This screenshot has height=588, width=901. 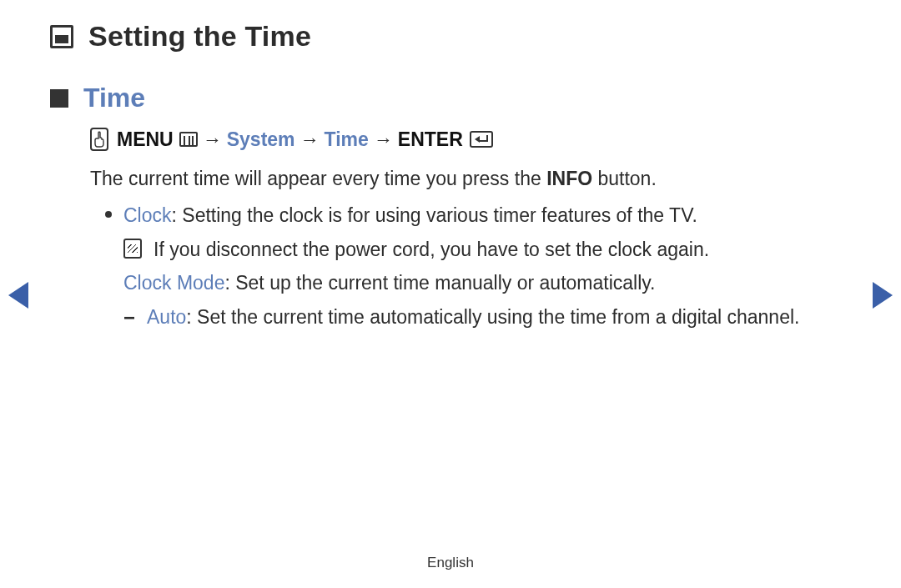 What do you see at coordinates (431, 250) in the screenshot?
I see `note-text: If you disconnect the power cord, you ha…` at bounding box center [431, 250].